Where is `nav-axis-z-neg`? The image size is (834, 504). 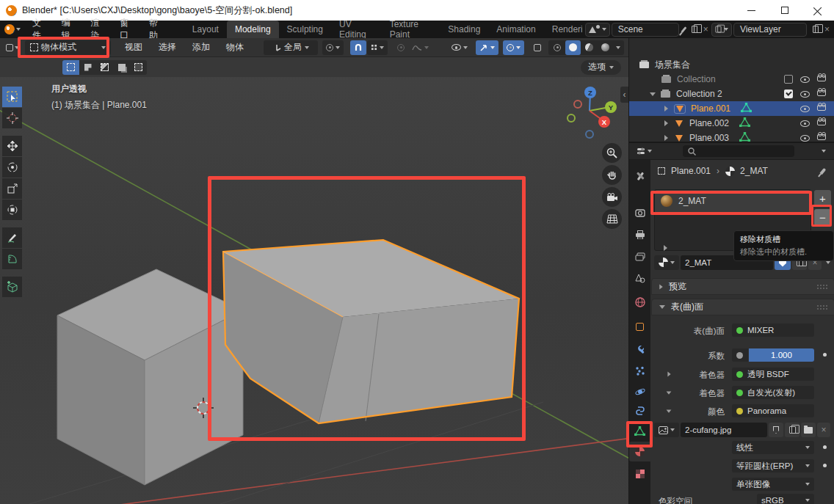
nav-axis-z-neg is located at coordinates (590, 134).